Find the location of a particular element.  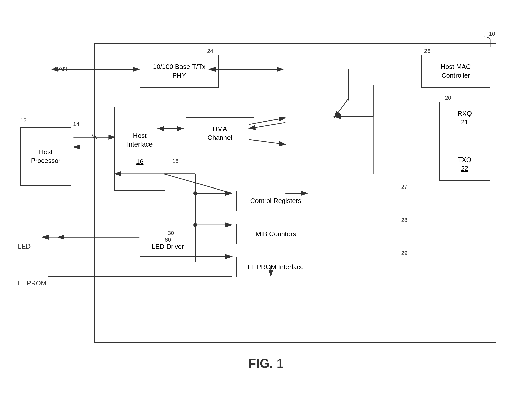

mib-counters-block: MIB Counters is located at coordinates (276, 234).